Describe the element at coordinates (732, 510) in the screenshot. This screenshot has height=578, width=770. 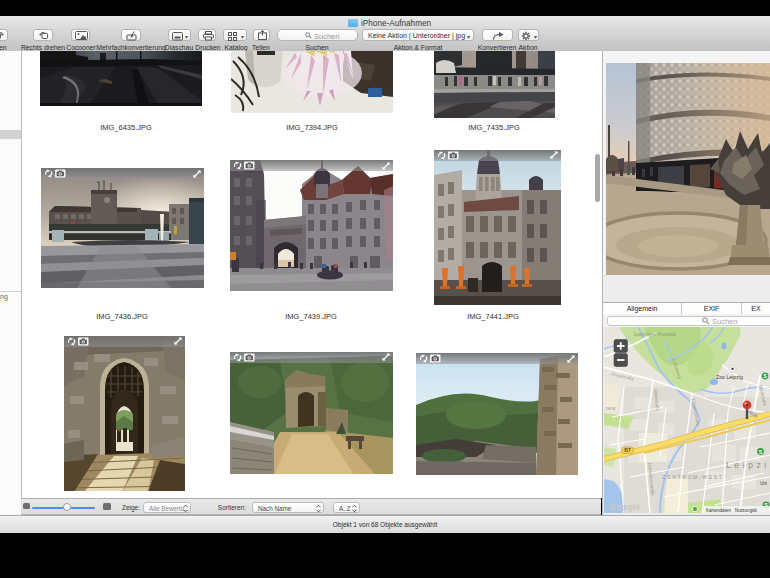
I see `svg-text: Kartendaten Nutzungsb` at that location.